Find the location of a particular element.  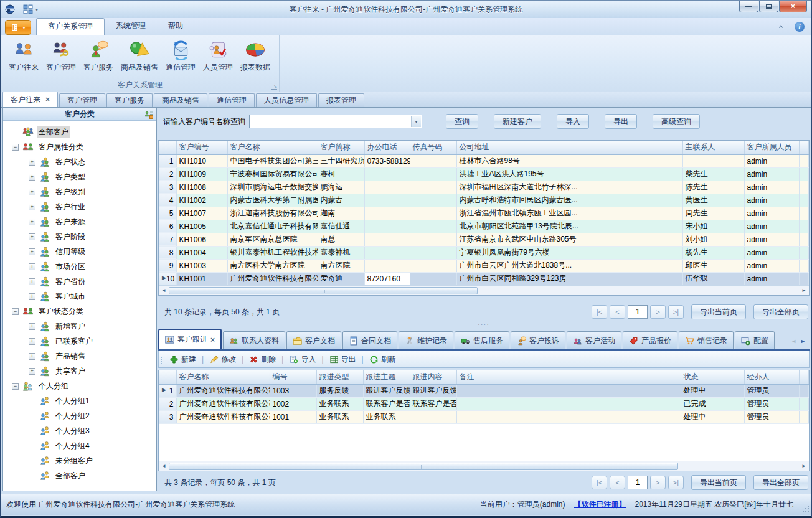

next-page-button: > is located at coordinates (658, 312).